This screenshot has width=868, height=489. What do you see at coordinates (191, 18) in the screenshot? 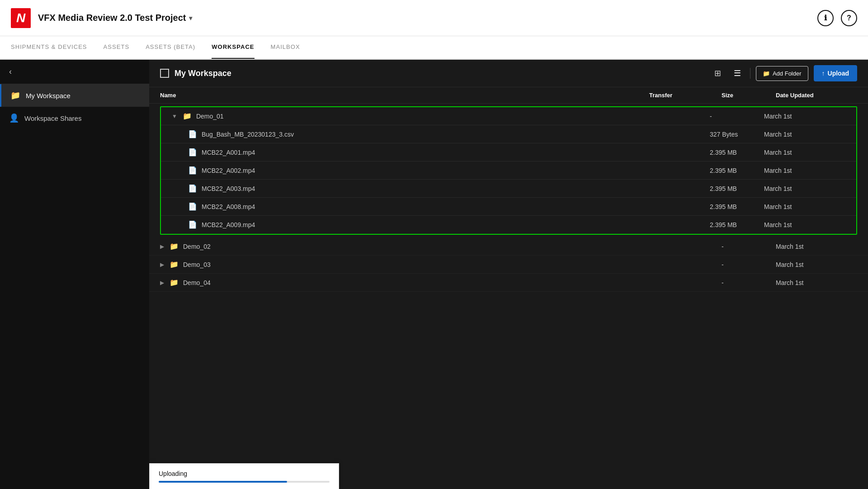
I see `project-dropdown-icon: ▾` at bounding box center [191, 18].